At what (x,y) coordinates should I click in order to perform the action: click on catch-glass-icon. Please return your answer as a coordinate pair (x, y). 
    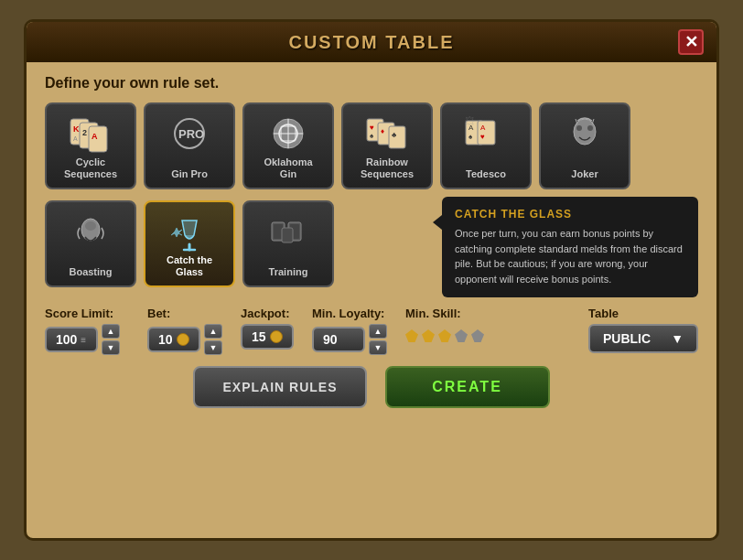
    Looking at the image, I should click on (189, 232).